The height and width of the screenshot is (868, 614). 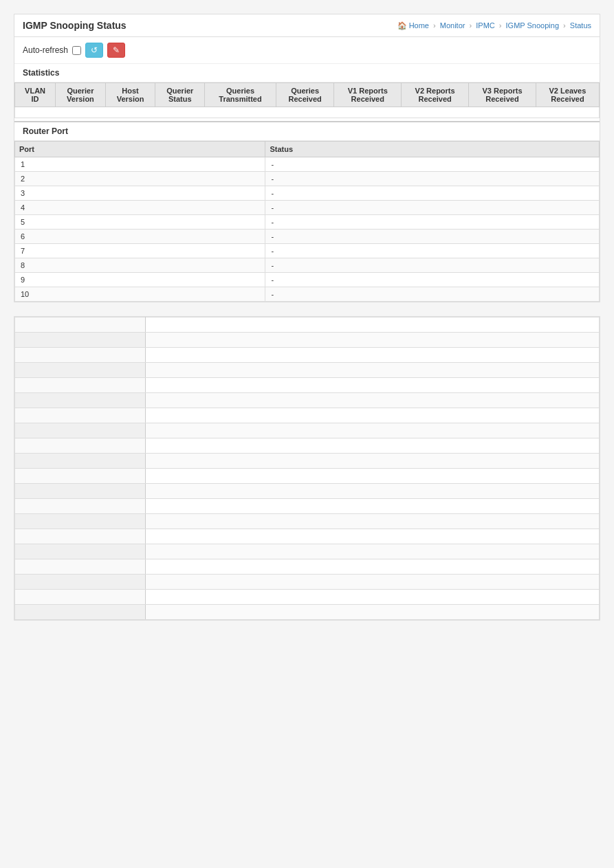 I want to click on router-col-port: Port, so click(x=140, y=150).